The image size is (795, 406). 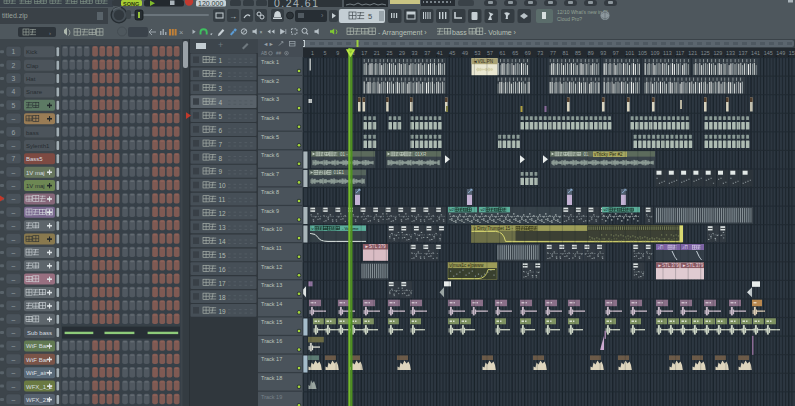 What do you see at coordinates (340, 172) in the screenshot?
I see `svg-text: 01E1` at bounding box center [340, 172].